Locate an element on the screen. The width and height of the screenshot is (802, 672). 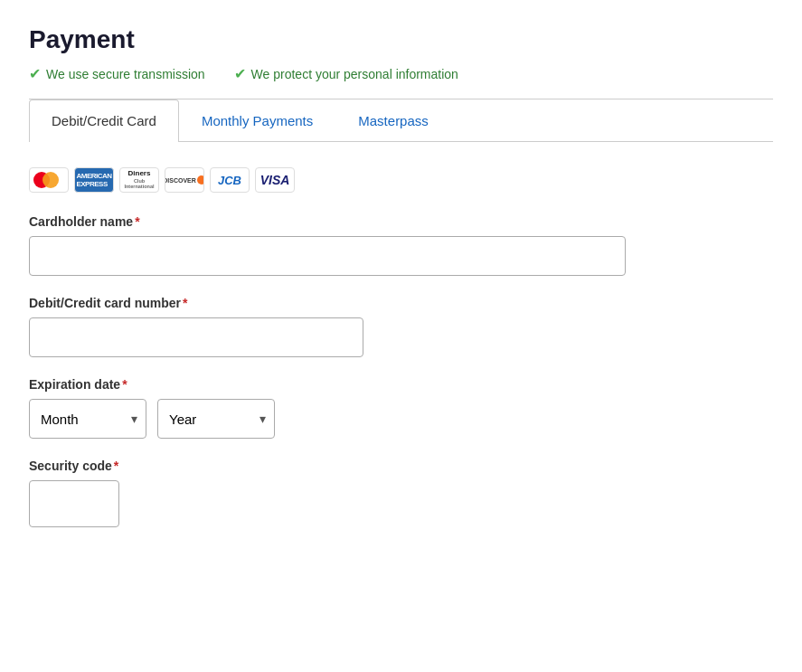
check-icon-1: ✔ is located at coordinates (34, 74).